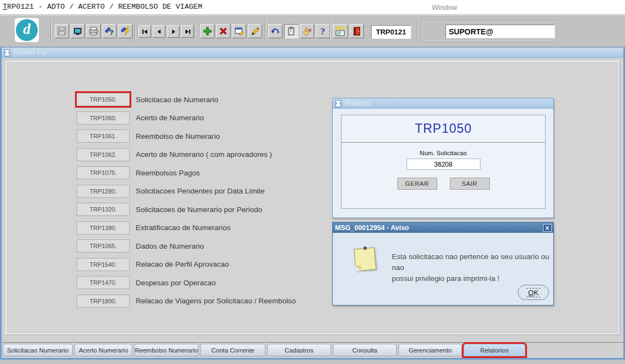  Describe the element at coordinates (443, 104) in the screenshot. I see `relatorio-titlebar: Relatorio` at that location.